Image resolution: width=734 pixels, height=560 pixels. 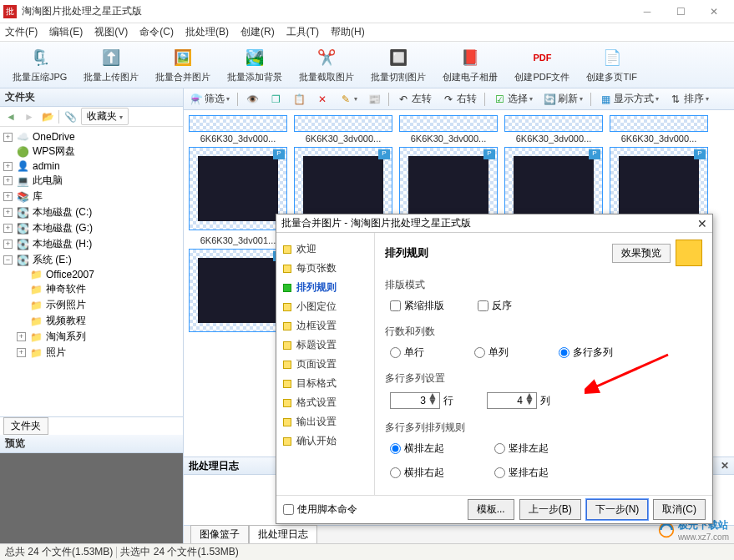 I want to click on minimize-button: ─, so click(x=647, y=12).